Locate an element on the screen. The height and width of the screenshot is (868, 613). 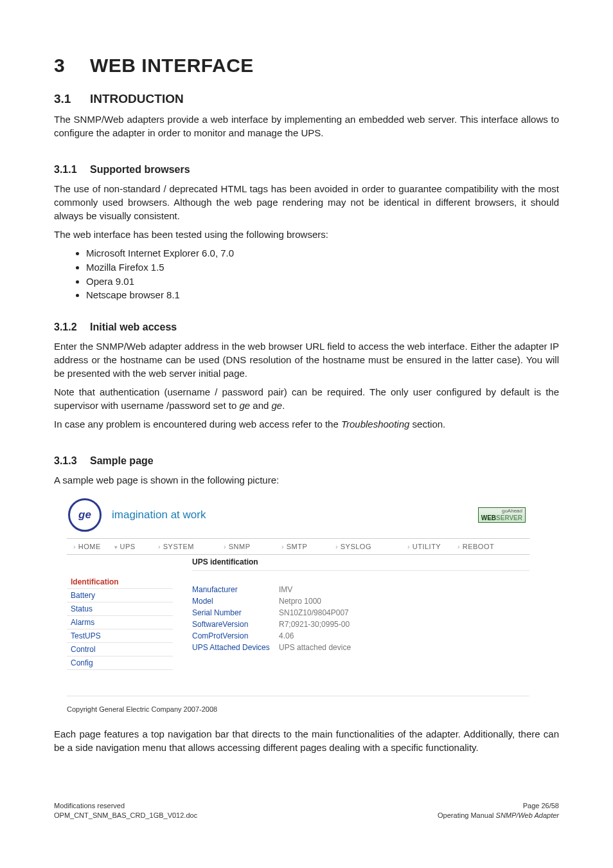
chapter-number: 3 is located at coordinates (72, 66).